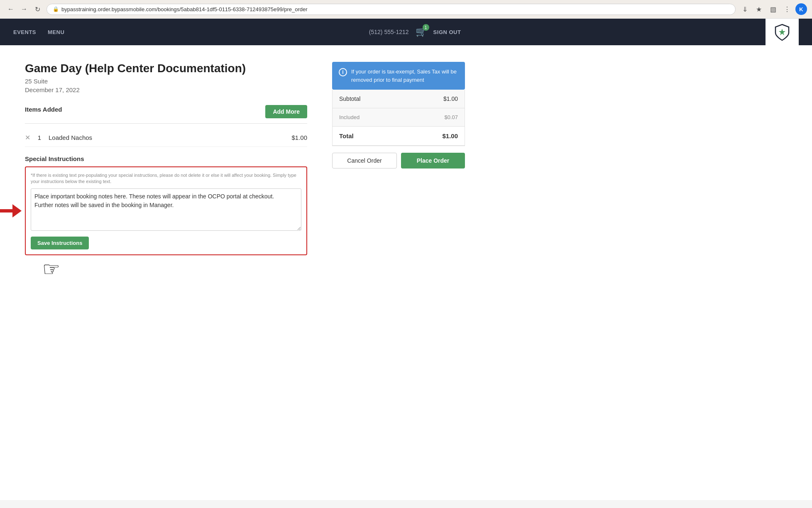 The image size is (812, 508). I want to click on item-price: $1.00, so click(299, 138).